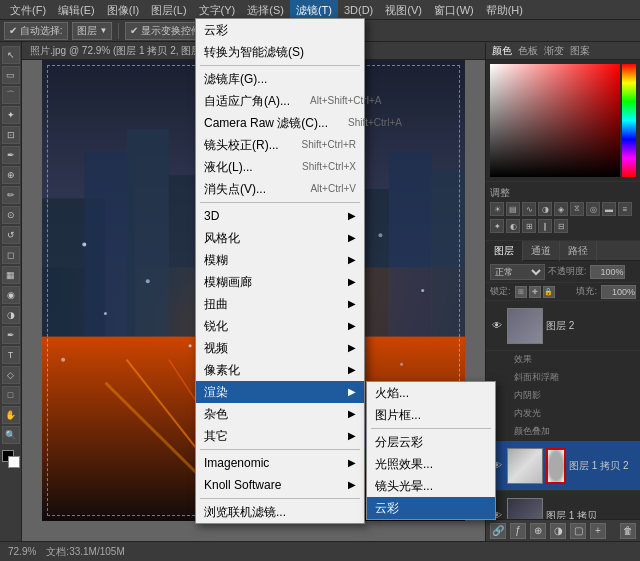 The image size is (640, 561). I want to click on filter-other-arrow: ▶, so click(352, 436).